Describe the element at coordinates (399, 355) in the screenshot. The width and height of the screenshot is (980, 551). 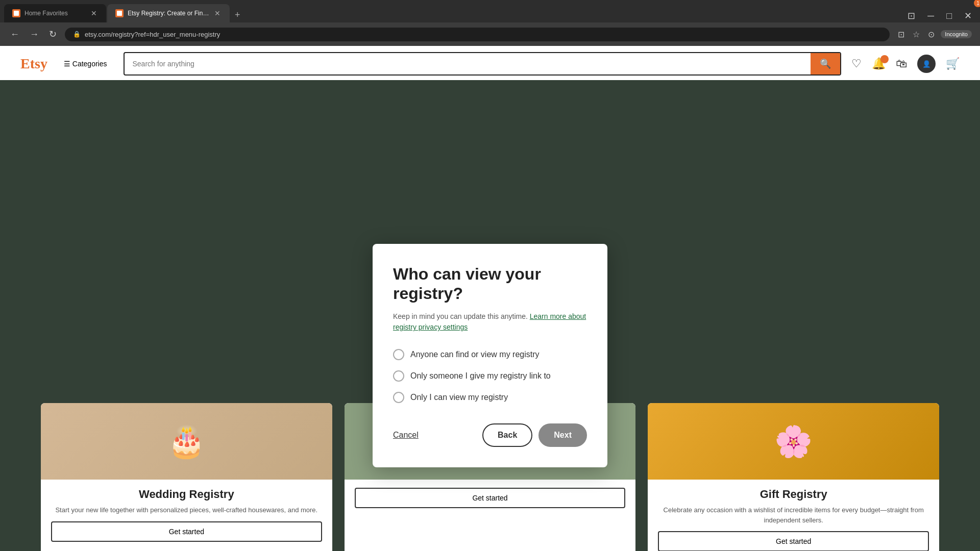
I see `radio-anyone` at that location.